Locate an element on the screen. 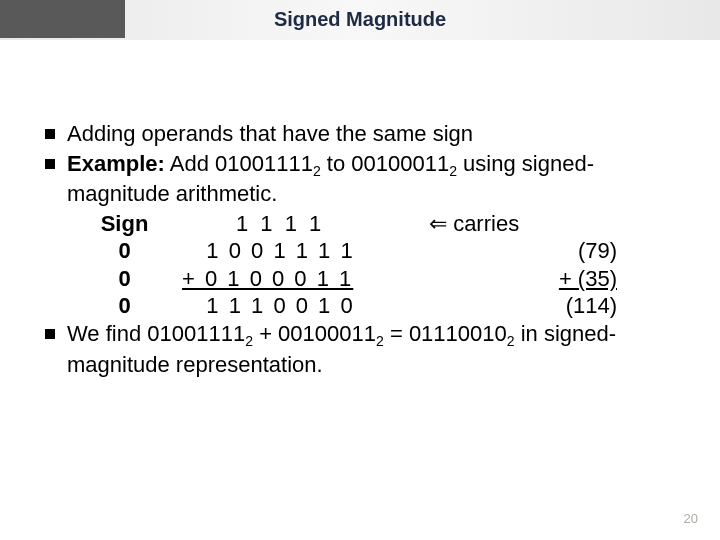 The width and height of the screenshot is (720, 540). bullet-item: We find 010011112 + 001000112 = 01110010… is located at coordinates (365, 349).